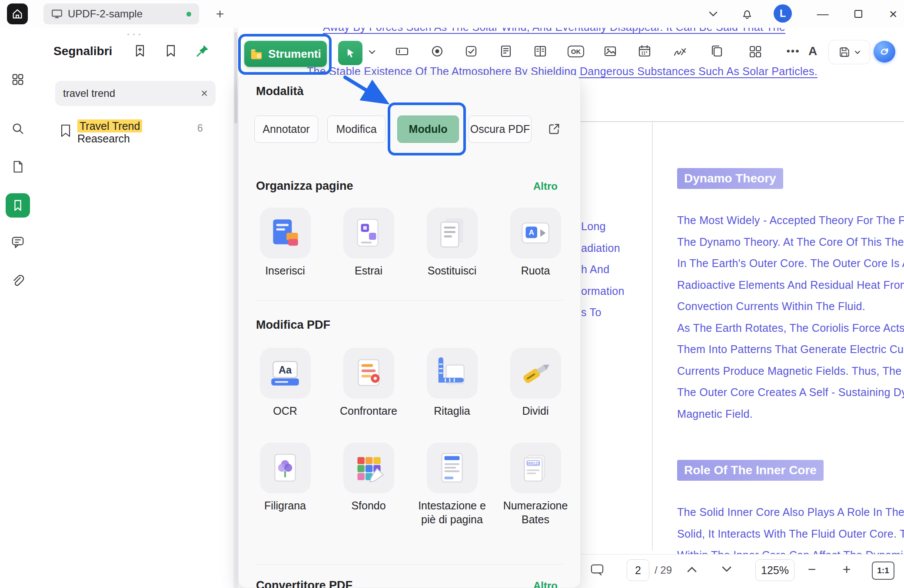 Image resolution: width=904 pixels, height=588 pixels. I want to click on new-tab-button: +, so click(220, 14).